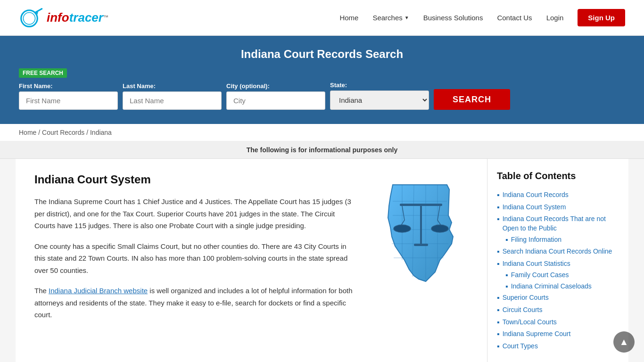 The height and width of the screenshot is (362, 644). What do you see at coordinates (530, 322) in the screenshot?
I see `toc-link-town-local: Town/Local Courts` at bounding box center [530, 322].